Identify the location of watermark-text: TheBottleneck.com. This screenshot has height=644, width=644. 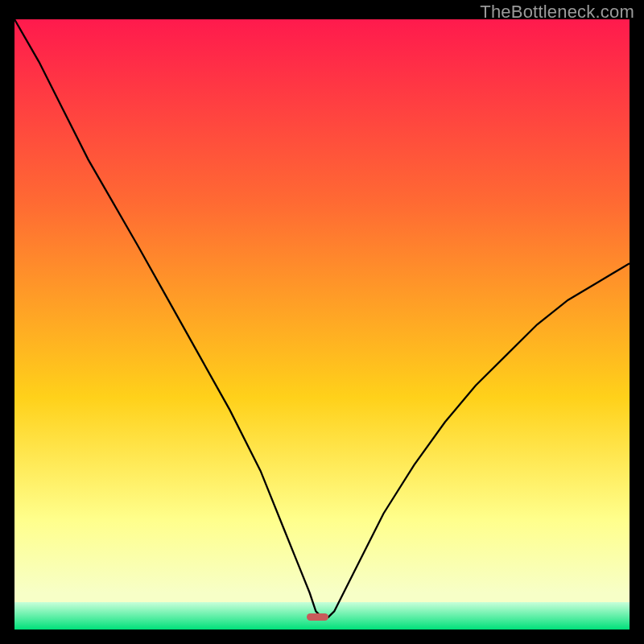
(557, 12).